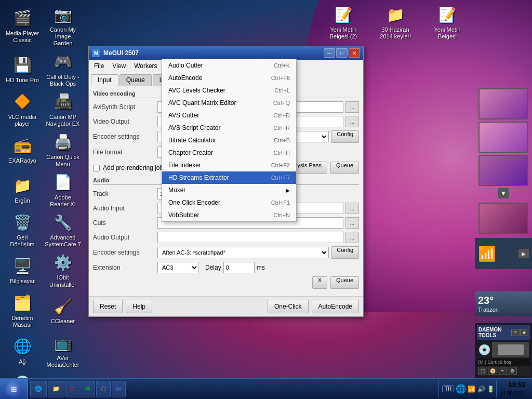  I want to click on avisynth-browse-btn: ..., so click(352, 107).